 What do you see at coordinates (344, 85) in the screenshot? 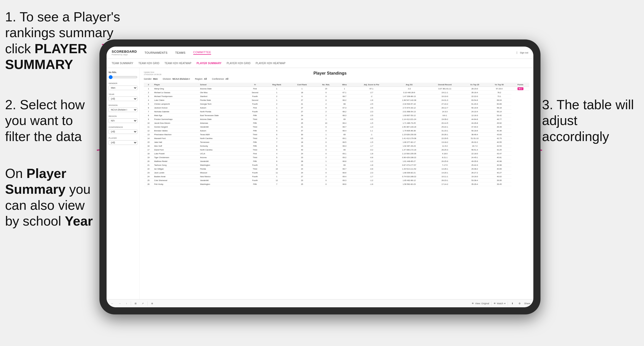
I see `col-wins: Wins` at bounding box center [344, 85].